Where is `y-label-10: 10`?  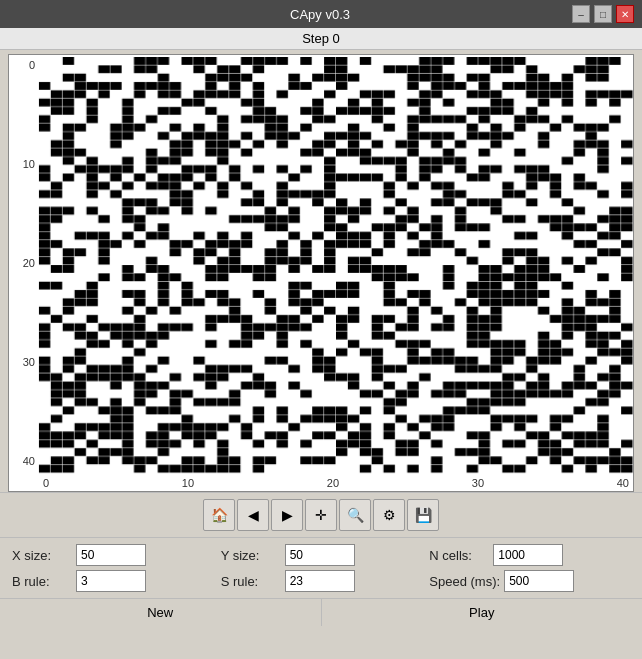 y-label-10: 10 is located at coordinates (24, 164).